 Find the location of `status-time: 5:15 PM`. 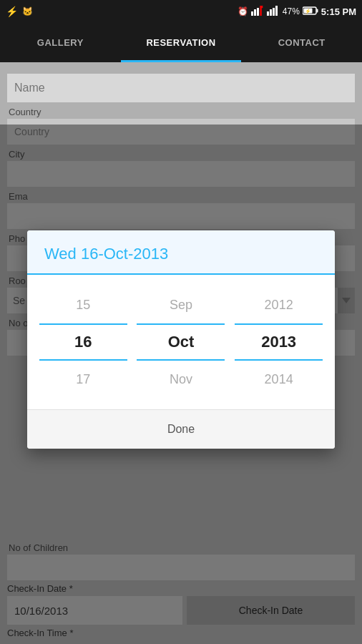

status-time: 5:15 PM is located at coordinates (339, 11).